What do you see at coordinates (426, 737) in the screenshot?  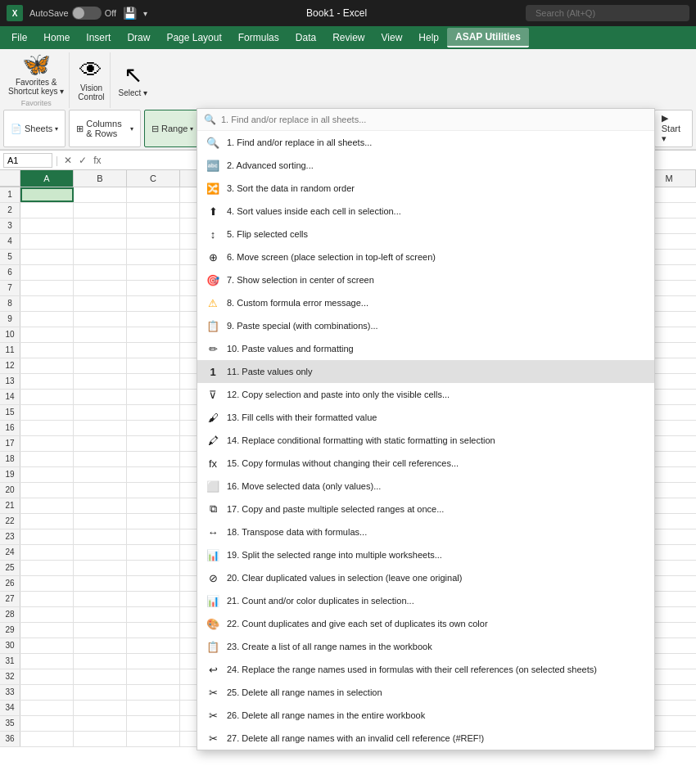 I see `list-item: ✂27. Delete all range names with an inva…` at bounding box center [426, 737].